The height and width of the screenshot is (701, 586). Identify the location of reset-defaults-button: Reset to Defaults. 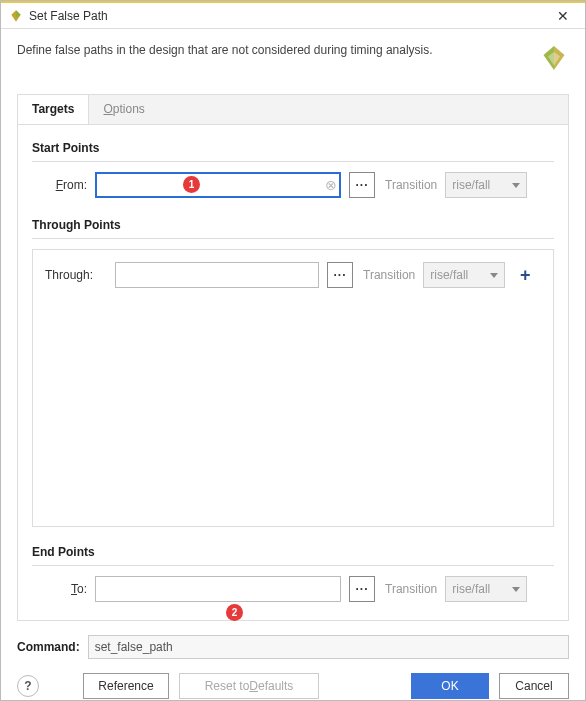
(249, 686).